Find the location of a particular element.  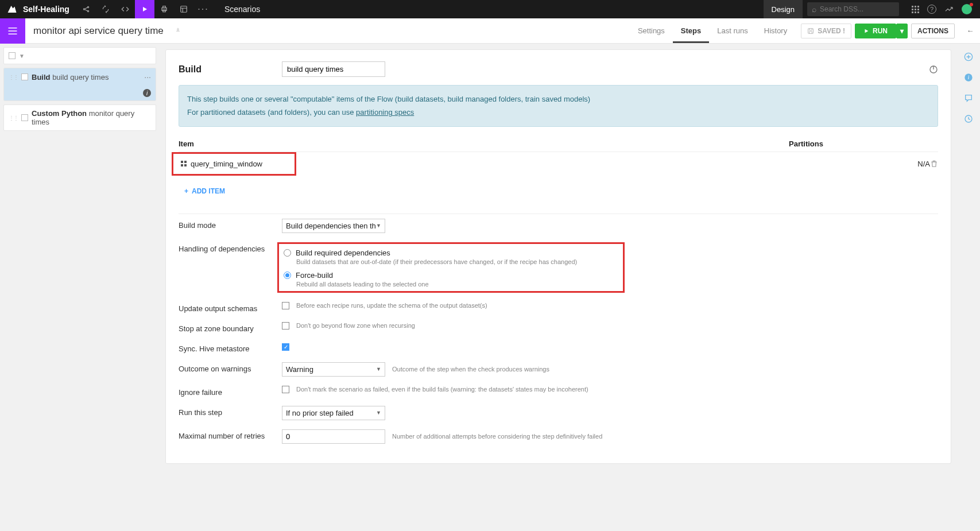

tab-last-runs: Last runs is located at coordinates (733, 31).